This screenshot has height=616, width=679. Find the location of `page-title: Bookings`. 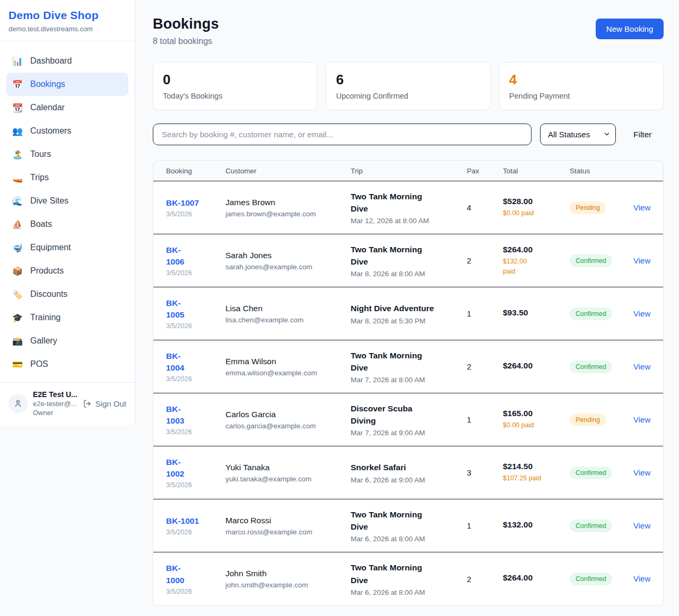

page-title: Bookings is located at coordinates (186, 24).